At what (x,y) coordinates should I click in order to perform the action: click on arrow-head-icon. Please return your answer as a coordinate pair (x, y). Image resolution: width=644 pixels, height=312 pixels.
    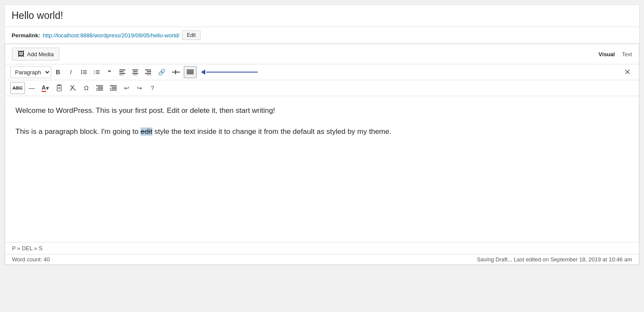
    Looking at the image, I should click on (203, 72).